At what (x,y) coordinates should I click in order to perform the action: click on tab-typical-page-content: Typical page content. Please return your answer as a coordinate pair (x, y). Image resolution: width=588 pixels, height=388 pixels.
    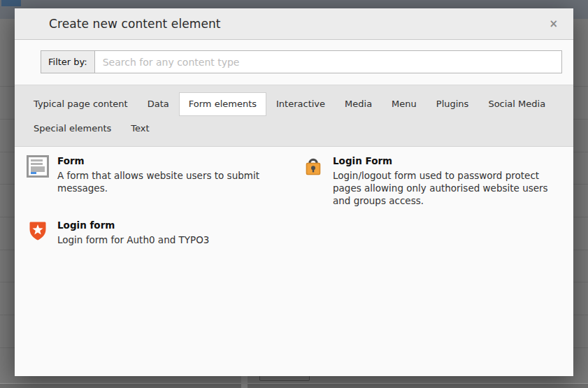
    Looking at the image, I should click on (81, 104).